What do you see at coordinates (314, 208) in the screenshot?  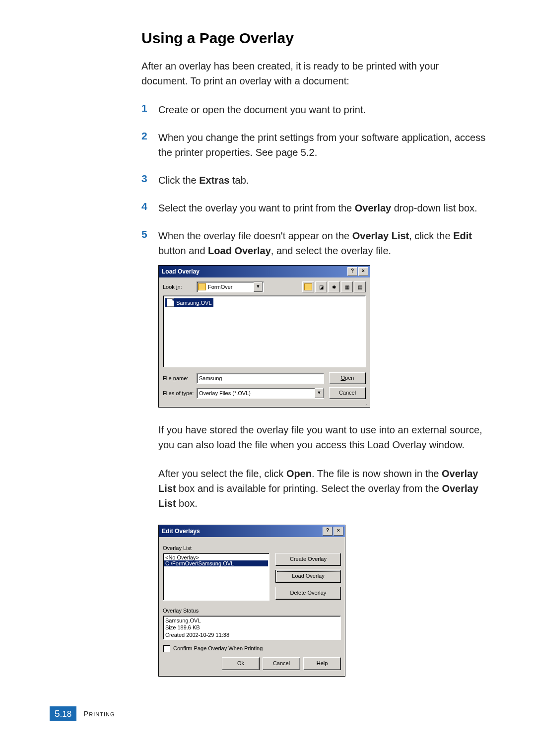 I see `step-4: 4 Select the overlay you want to print f…` at bounding box center [314, 208].